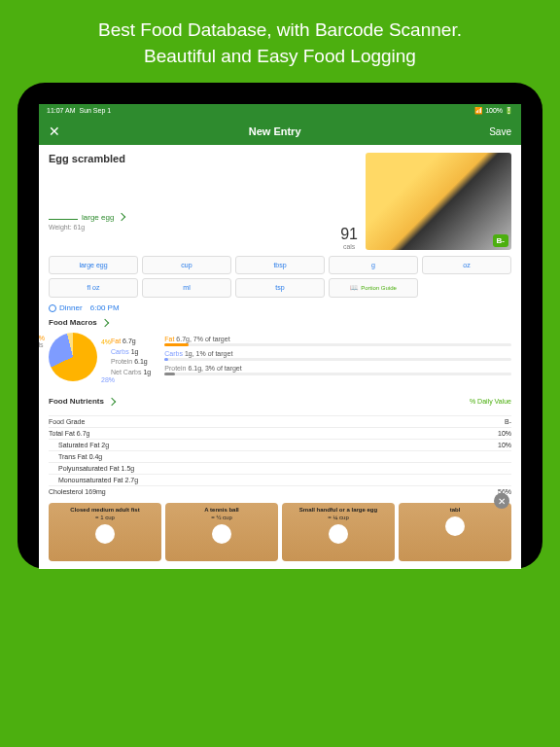 The width and height of the screenshot is (560, 747). I want to click on nutrient-row: Trans Fat 0.4g, so click(280, 456).